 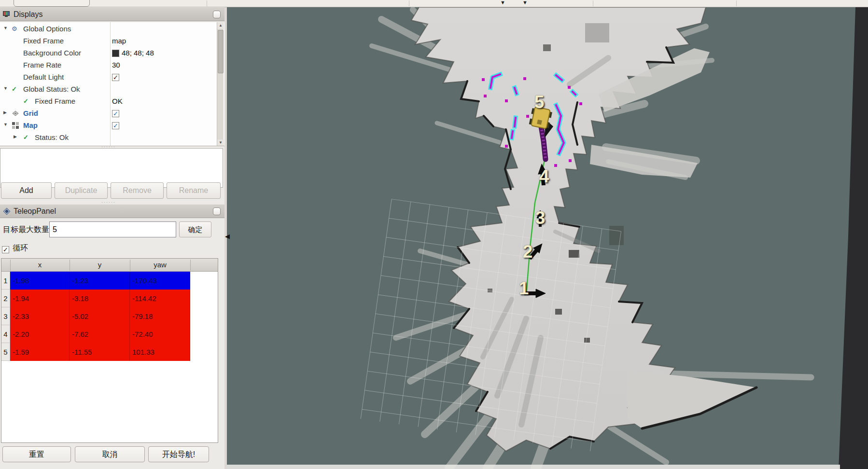 I want to click on tree-row-map: ▼ Map ✓, so click(x=108, y=125).